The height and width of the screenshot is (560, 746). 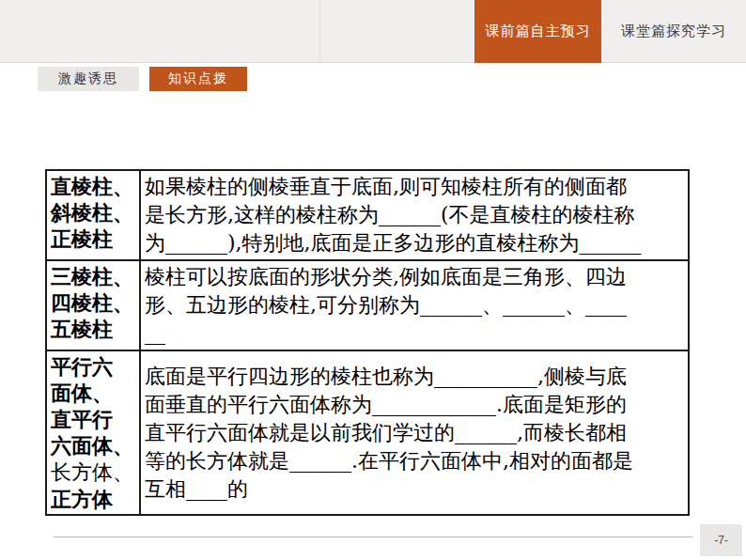 What do you see at coordinates (722, 540) in the screenshot?
I see `page-number: -7-` at bounding box center [722, 540].